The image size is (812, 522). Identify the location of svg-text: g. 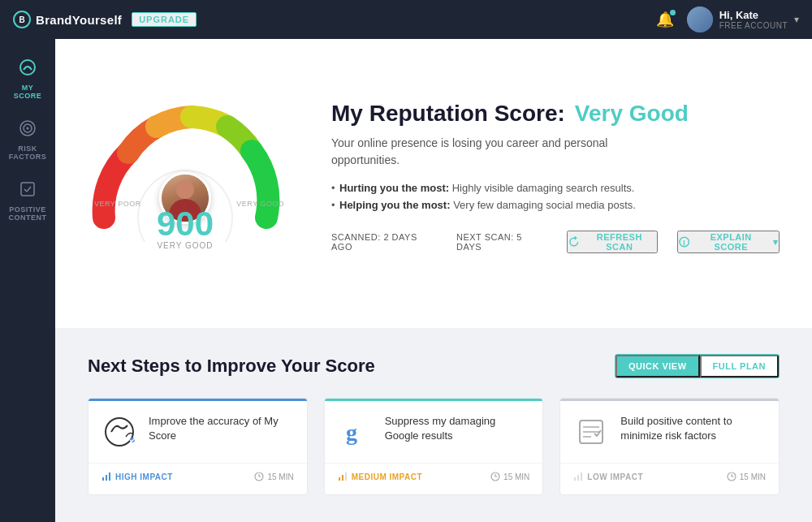
(352, 432).